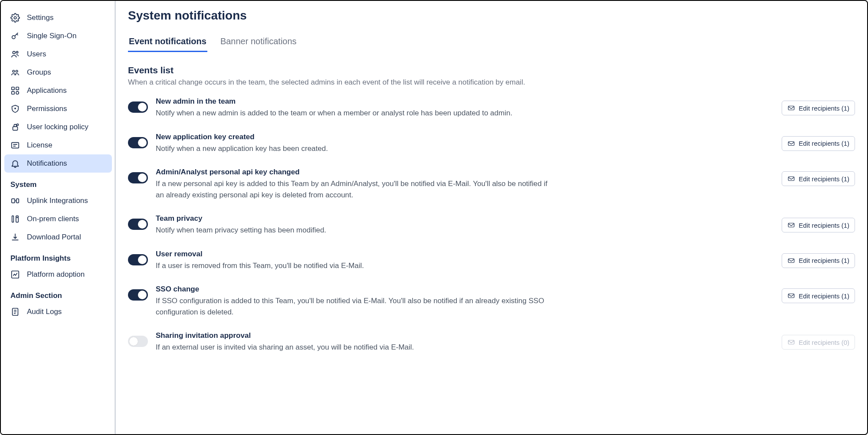  Describe the element at coordinates (465, 101) in the screenshot. I see `event-title: New admin in the team` at that location.